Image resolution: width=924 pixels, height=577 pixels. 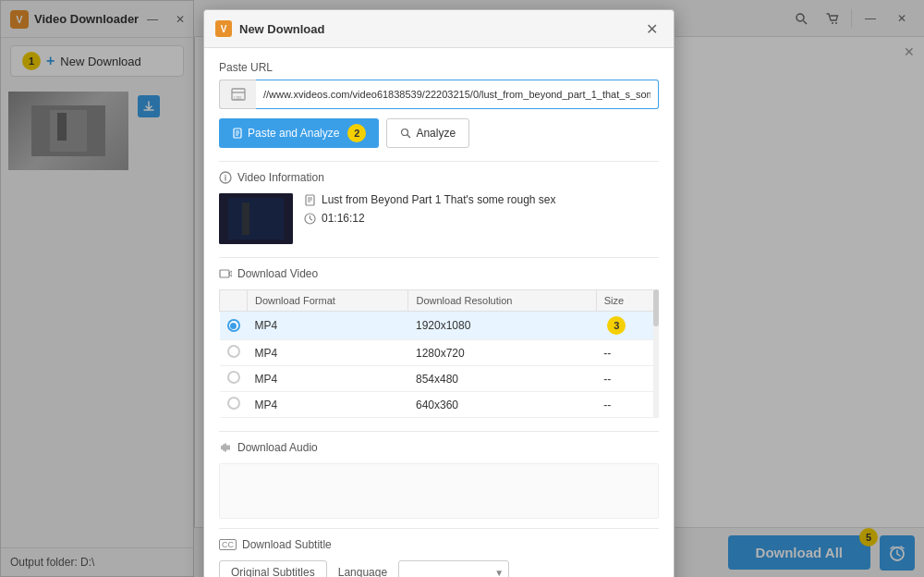 What do you see at coordinates (256, 218) in the screenshot?
I see `thumbnail-bg` at bounding box center [256, 218].